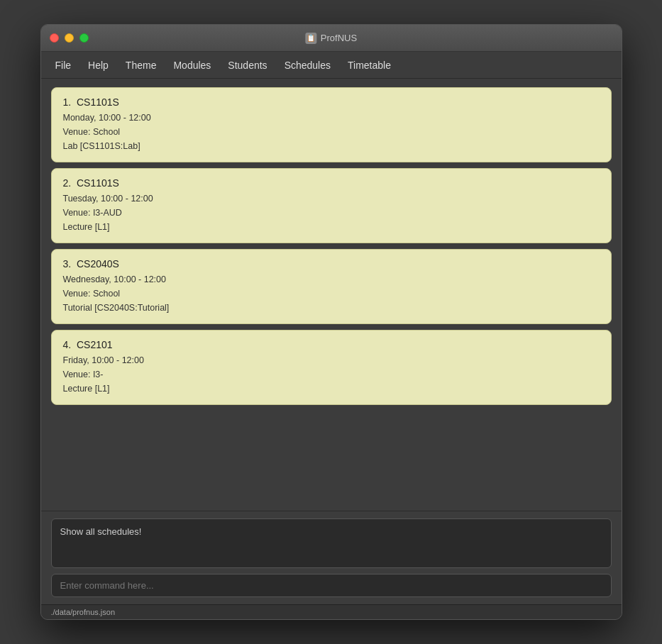 The image size is (662, 644). What do you see at coordinates (70, 38) in the screenshot?
I see `traffic-lights` at bounding box center [70, 38].